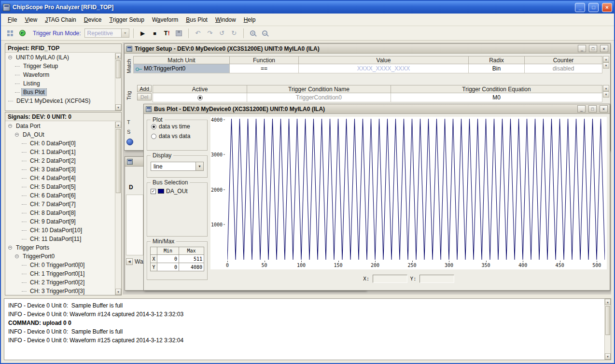 The image size is (615, 364). I want to click on tree-item: DEV:1 MyDevice1 (XCF04S), so click(60, 101).